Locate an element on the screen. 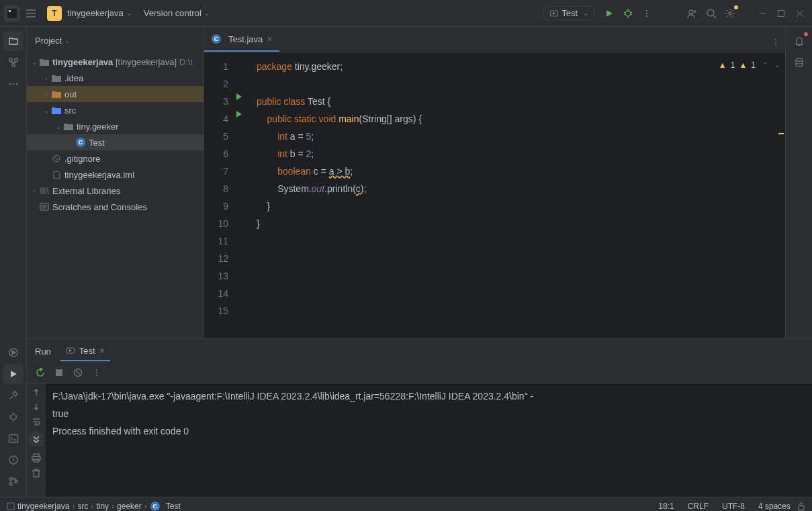 The width and height of the screenshot is (812, 511). soft-wrap-icon is located at coordinates (36, 422).